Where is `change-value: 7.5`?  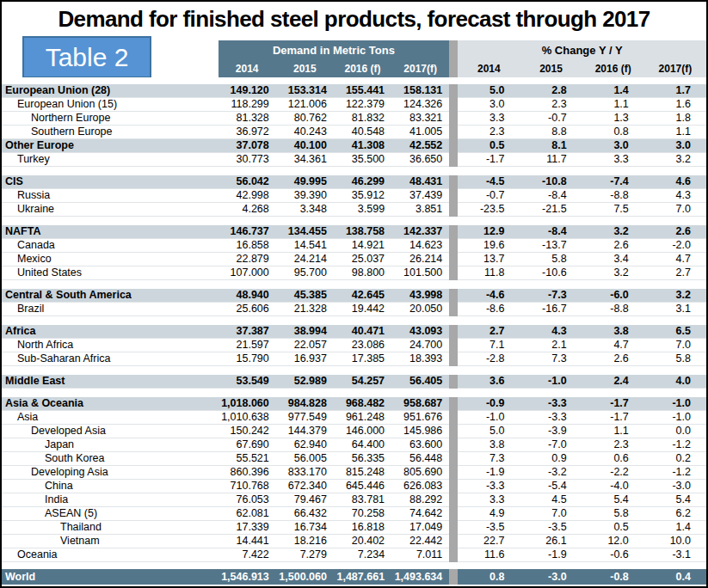
change-value: 7.5 is located at coordinates (613, 210).